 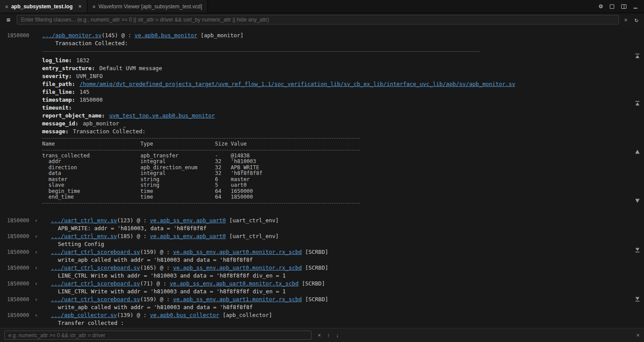 I want to click on spacer, so click(x=322, y=211).